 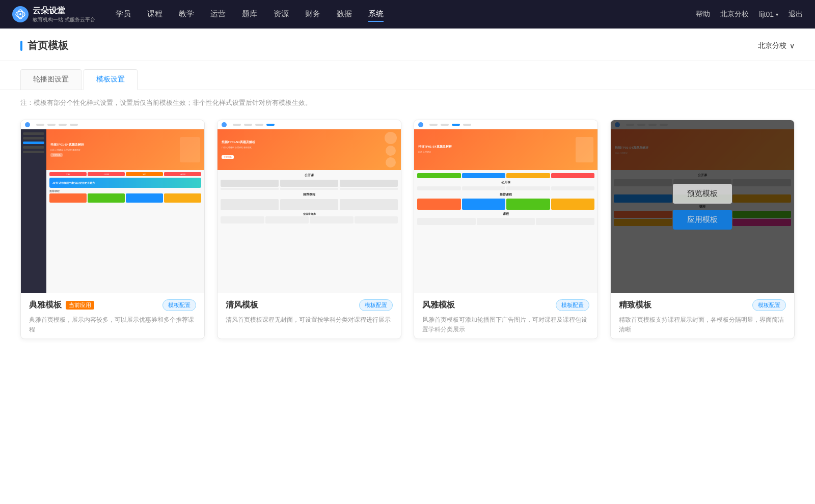 What do you see at coordinates (408, 45) in the screenshot?
I see `page-header: 首页模板 北京分校 ∨` at bounding box center [408, 45].